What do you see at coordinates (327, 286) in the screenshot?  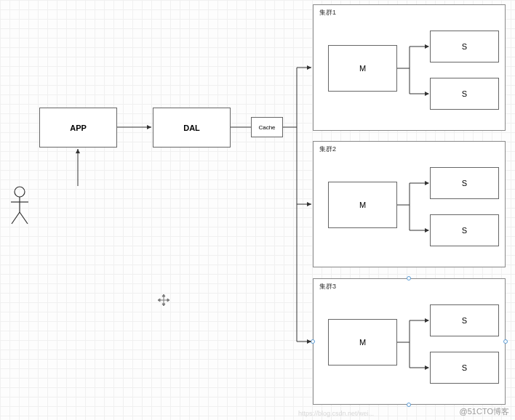 I see `cluster-3-label: 集群3` at bounding box center [327, 286].